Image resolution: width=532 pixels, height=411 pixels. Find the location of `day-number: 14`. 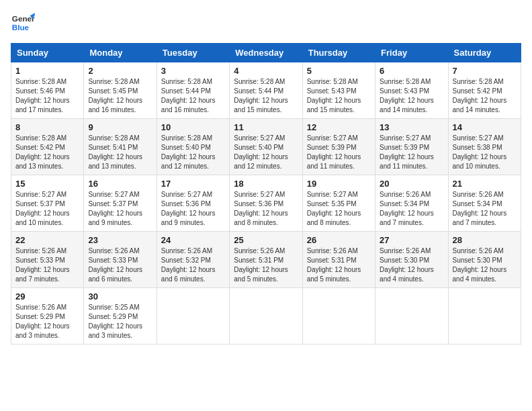

day-number: 14 is located at coordinates (485, 128).